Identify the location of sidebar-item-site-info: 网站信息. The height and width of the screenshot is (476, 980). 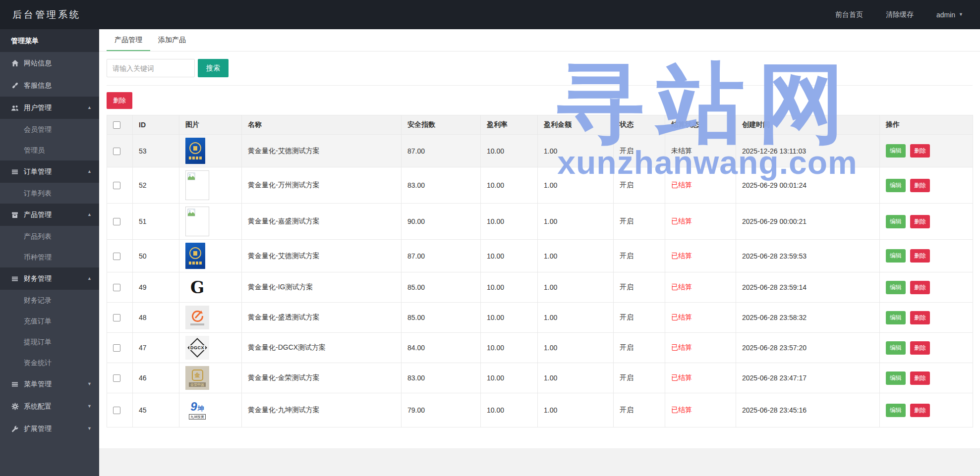
(50, 63).